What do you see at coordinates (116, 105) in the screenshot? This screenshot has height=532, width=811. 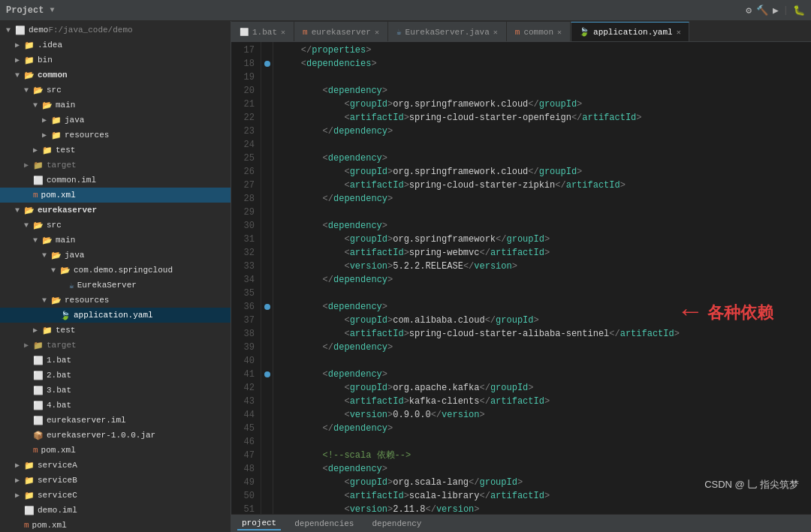 I see `tree-item-common-main: ▼ 📂 main` at bounding box center [116, 105].